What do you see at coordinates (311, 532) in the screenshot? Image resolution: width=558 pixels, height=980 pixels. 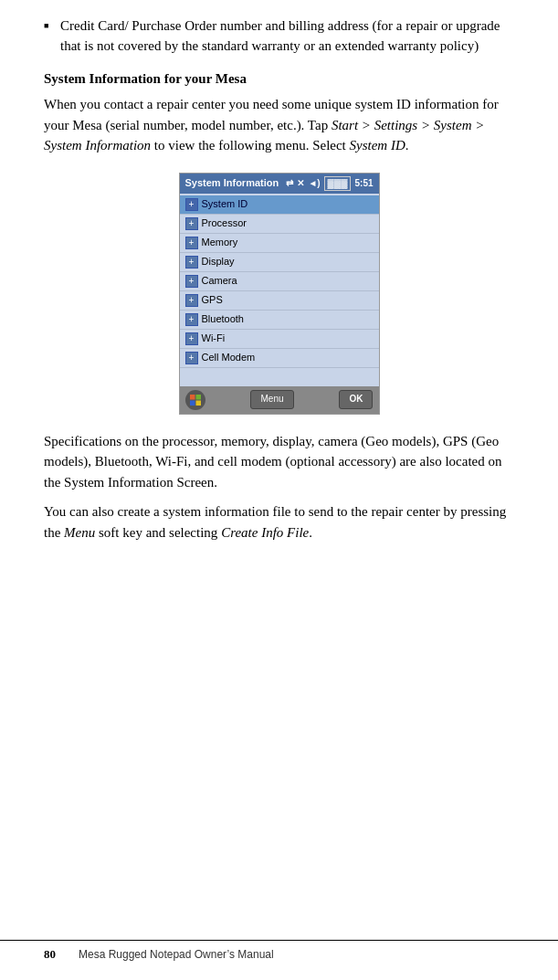 I see `paragraph-3-end: .` at bounding box center [311, 532].